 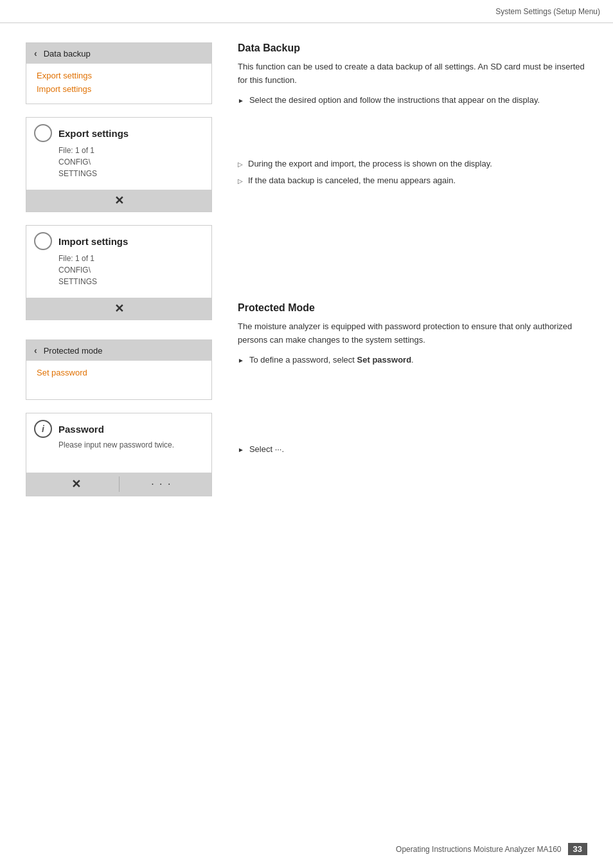 I want to click on header-bar: System Settings (Setup Menu), so click(x=306, y=12).